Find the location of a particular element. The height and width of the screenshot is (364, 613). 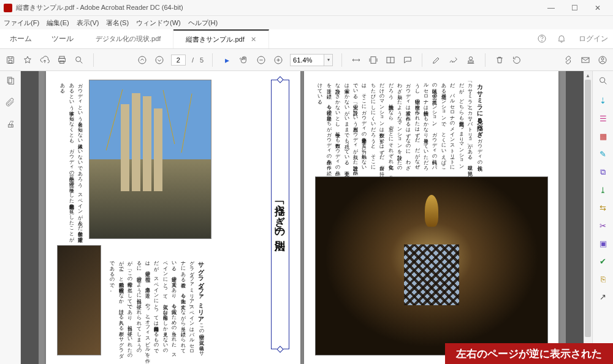

star-icon is located at coordinates (28, 60).